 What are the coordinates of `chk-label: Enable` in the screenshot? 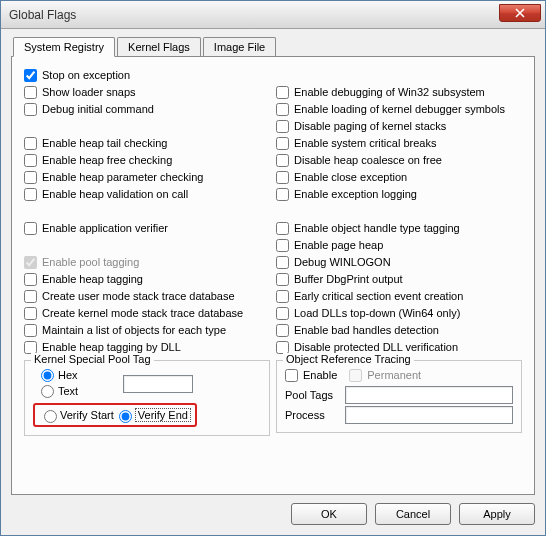 It's located at (320, 376).